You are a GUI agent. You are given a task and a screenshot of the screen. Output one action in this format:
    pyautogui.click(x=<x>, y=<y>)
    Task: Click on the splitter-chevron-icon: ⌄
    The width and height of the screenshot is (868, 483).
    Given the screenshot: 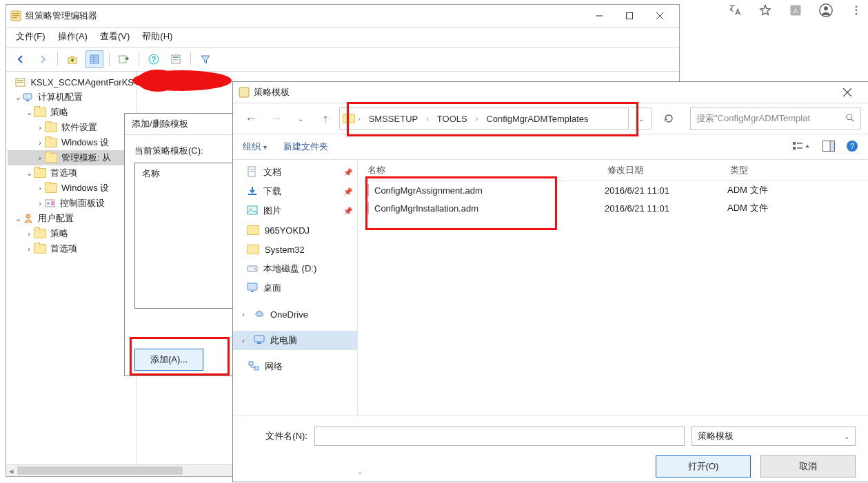 What is the action you would take?
    pyautogui.click(x=360, y=471)
    